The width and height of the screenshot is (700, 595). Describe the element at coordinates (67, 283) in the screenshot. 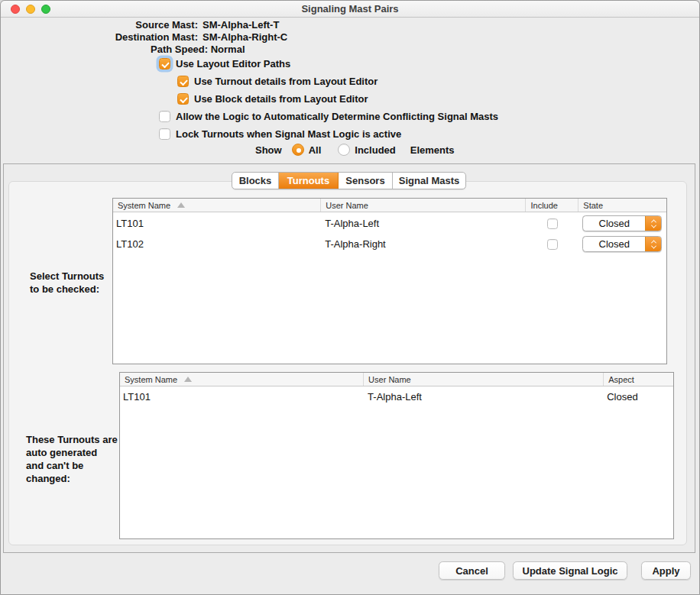

I see `select-turnouts-label: Select Turnouts to be checked:` at that location.